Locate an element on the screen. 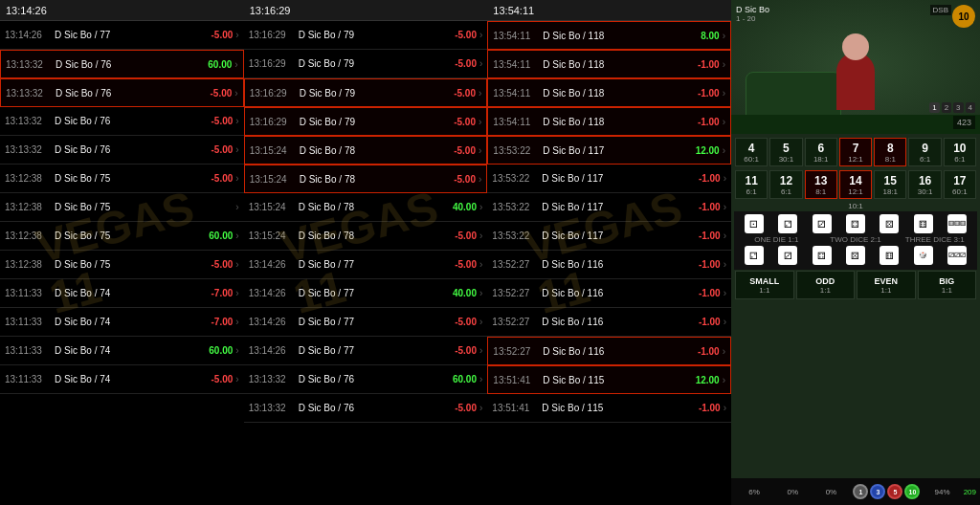 This screenshot has height=505, width=980. bet-row-c0-r7: 13:12:38D Sic Bo / 7560.00› is located at coordinates (122, 236).